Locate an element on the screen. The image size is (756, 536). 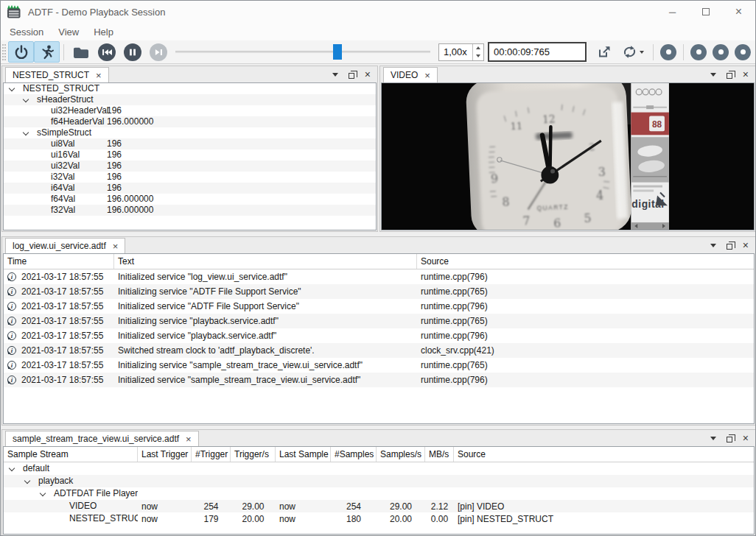
menu-item-help: Help is located at coordinates (103, 32).